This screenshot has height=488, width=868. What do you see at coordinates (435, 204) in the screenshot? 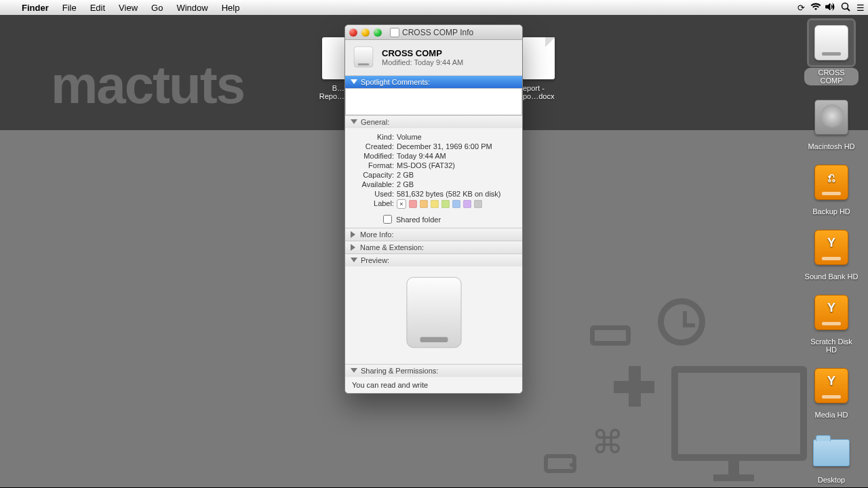
I see `label-yellow` at bounding box center [435, 204].